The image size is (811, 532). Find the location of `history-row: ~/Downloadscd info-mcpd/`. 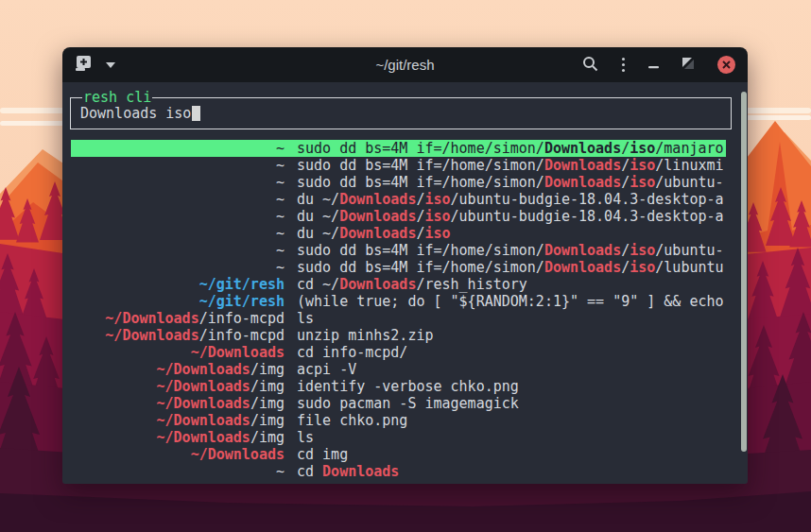

history-row: ~/Downloadscd info-mcpd/ is located at coordinates (399, 352).